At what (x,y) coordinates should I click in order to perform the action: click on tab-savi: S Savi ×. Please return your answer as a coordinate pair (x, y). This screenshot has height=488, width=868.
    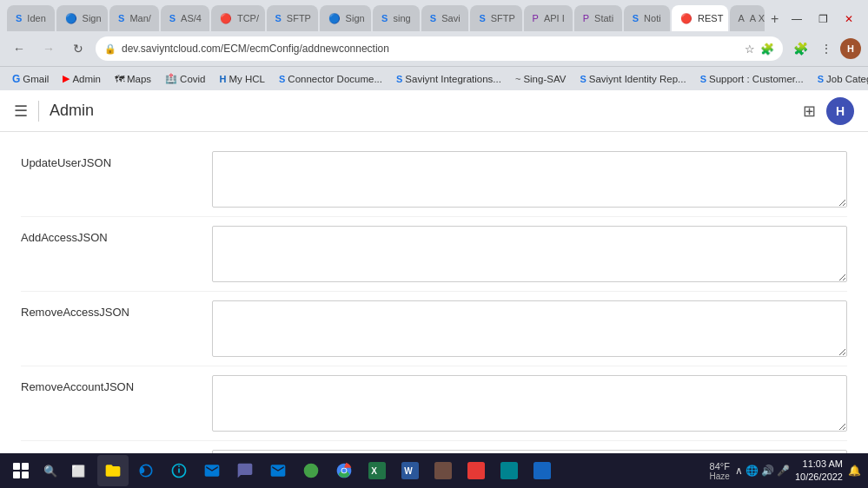
    Looking at the image, I should click on (445, 18).